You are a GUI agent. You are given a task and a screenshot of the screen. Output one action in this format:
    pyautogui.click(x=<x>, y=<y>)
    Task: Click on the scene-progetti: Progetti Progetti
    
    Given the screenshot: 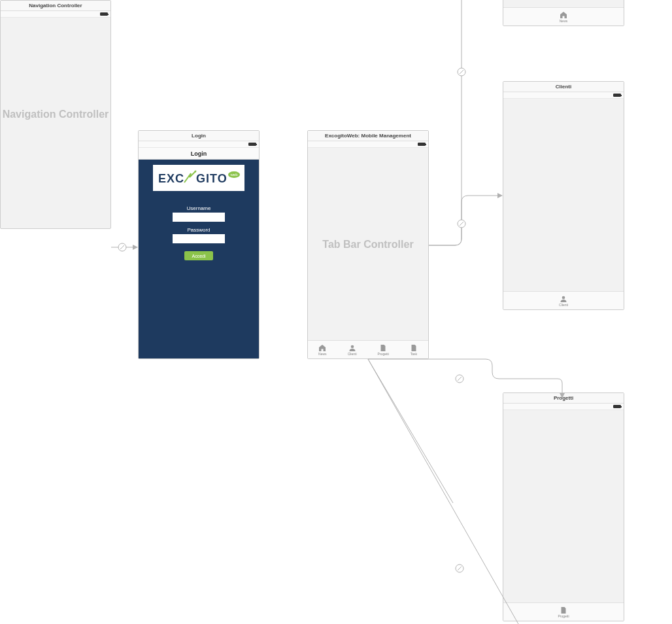 What is the action you would take?
    pyautogui.click(x=563, y=507)
    